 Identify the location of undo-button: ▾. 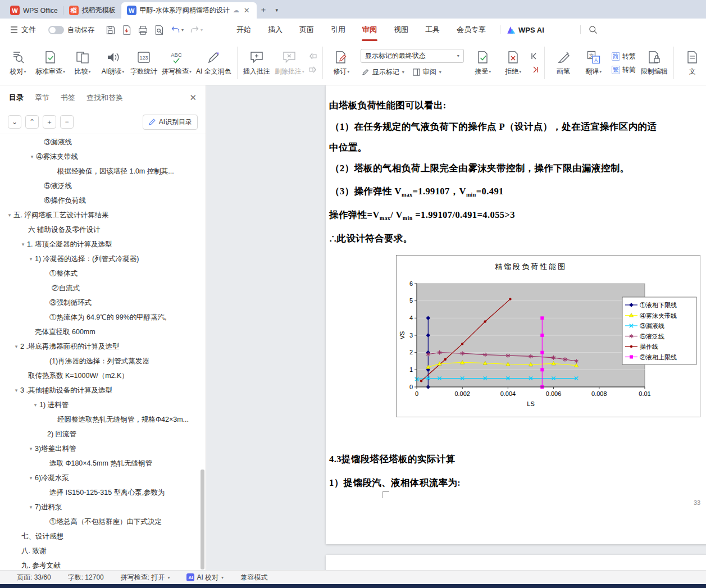
(177, 30).